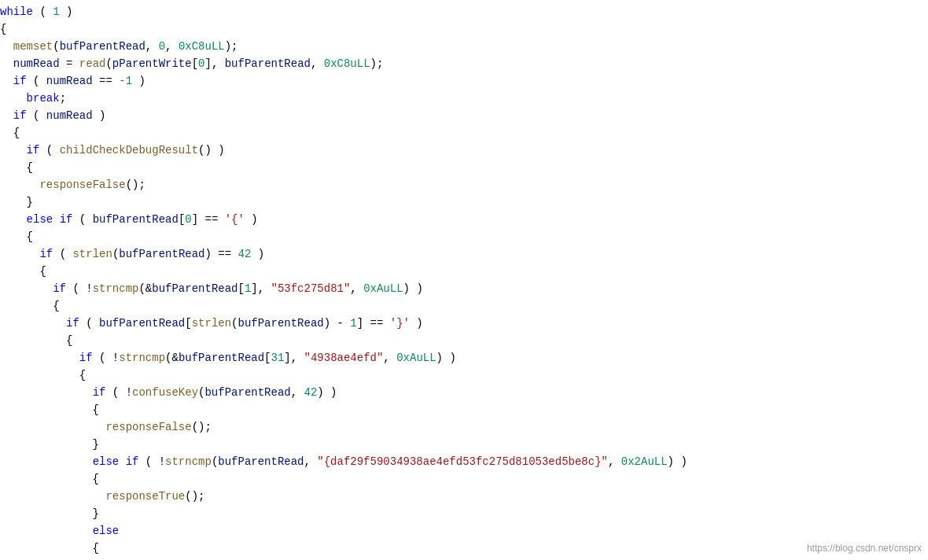 This screenshot has width=928, height=560. I want to click on code-line: while ( 1 ), so click(464, 12).